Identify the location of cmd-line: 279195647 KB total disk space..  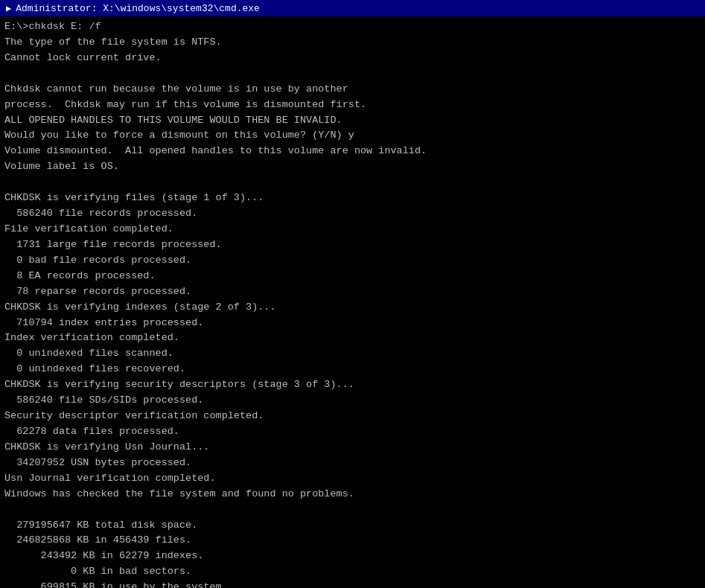
(353, 525).